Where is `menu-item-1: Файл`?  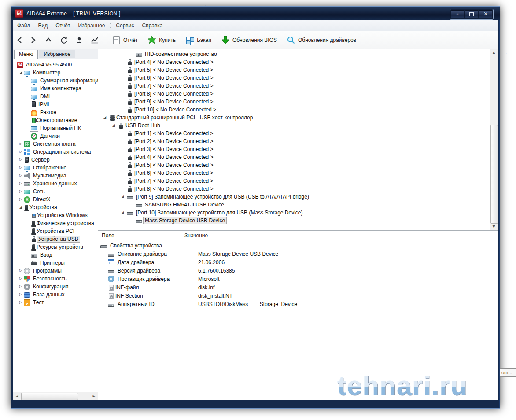
menu-item-1: Файл is located at coordinates (24, 26).